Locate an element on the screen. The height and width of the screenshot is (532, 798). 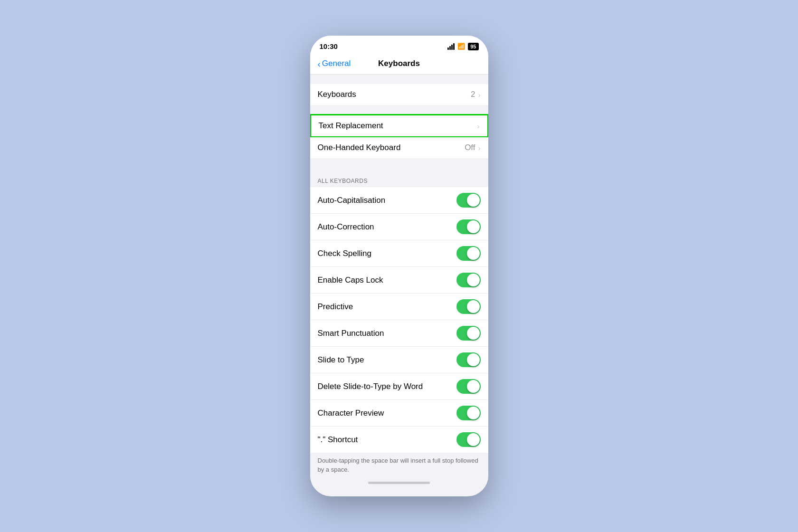
keyboards-item: Keyboards 2 › is located at coordinates (399, 95).